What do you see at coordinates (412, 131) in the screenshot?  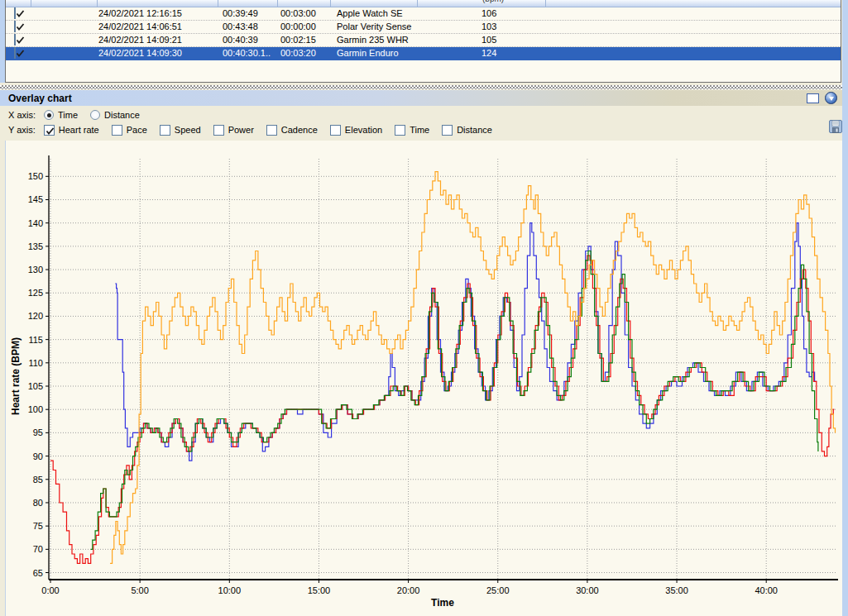 I see `y-axis-option-time: Time` at bounding box center [412, 131].